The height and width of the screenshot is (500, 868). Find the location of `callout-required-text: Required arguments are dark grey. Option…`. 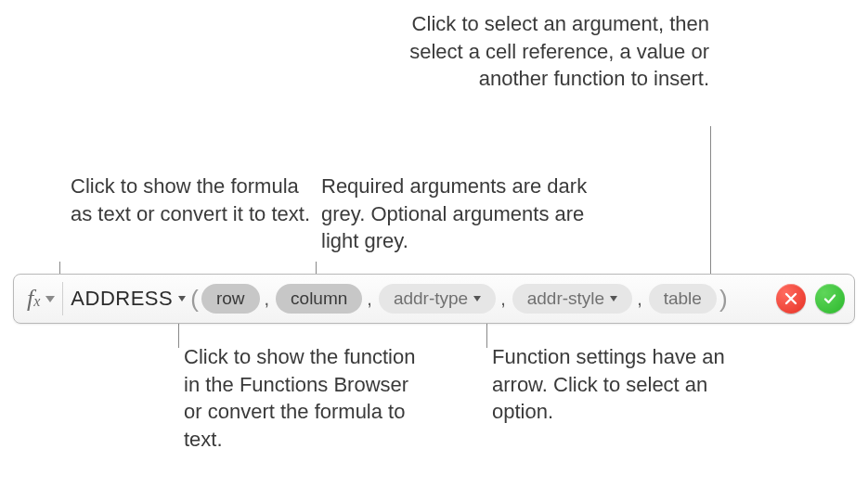

callout-required-text: Required arguments are dark grey. Option… is located at coordinates (454, 213).